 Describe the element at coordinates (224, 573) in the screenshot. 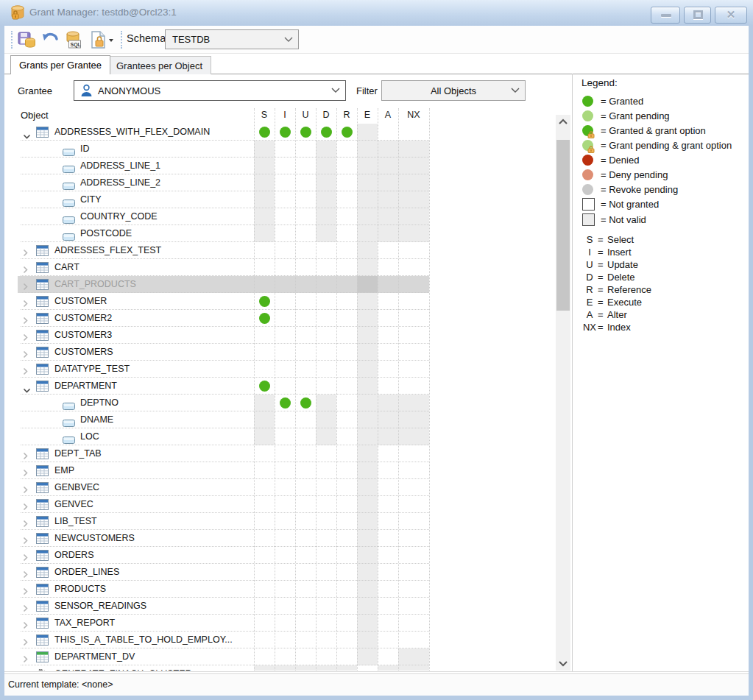

I see `grid-row: ORDER_LINES` at that location.